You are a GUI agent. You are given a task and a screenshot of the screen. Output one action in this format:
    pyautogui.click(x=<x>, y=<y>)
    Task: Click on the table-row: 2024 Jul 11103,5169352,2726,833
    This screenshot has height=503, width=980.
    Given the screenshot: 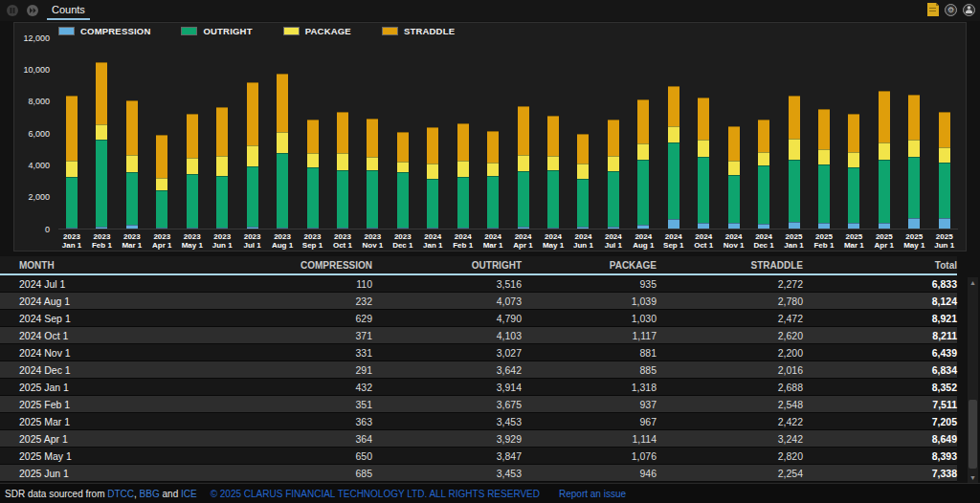 What is the action you would take?
    pyautogui.click(x=479, y=284)
    